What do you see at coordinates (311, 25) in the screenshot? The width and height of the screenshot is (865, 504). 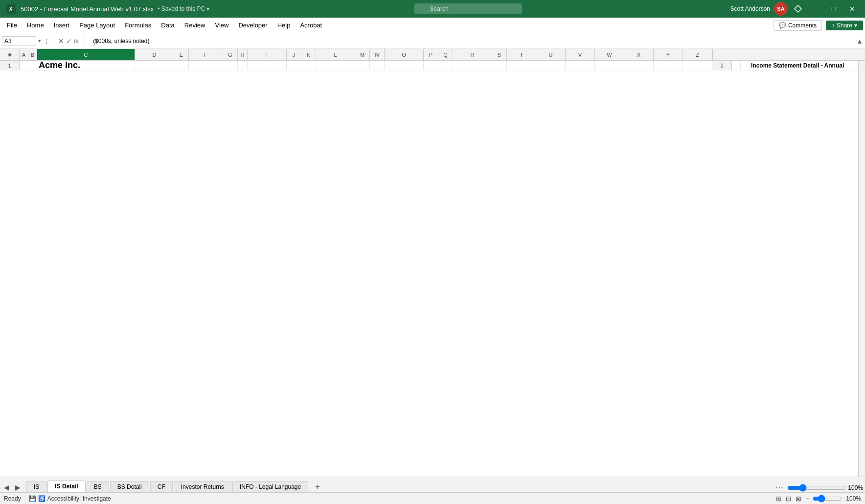 I see `menu-item-acrobat: Acrobat` at bounding box center [311, 25].